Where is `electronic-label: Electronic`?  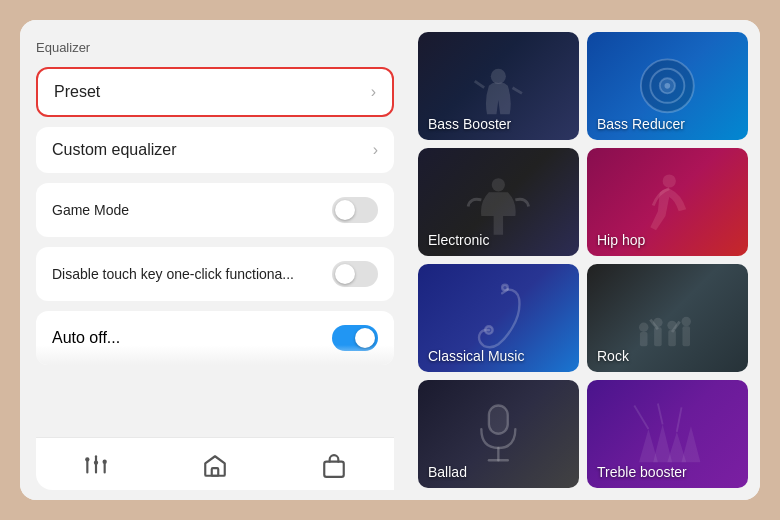
electronic-label: Electronic is located at coordinates (458, 240).